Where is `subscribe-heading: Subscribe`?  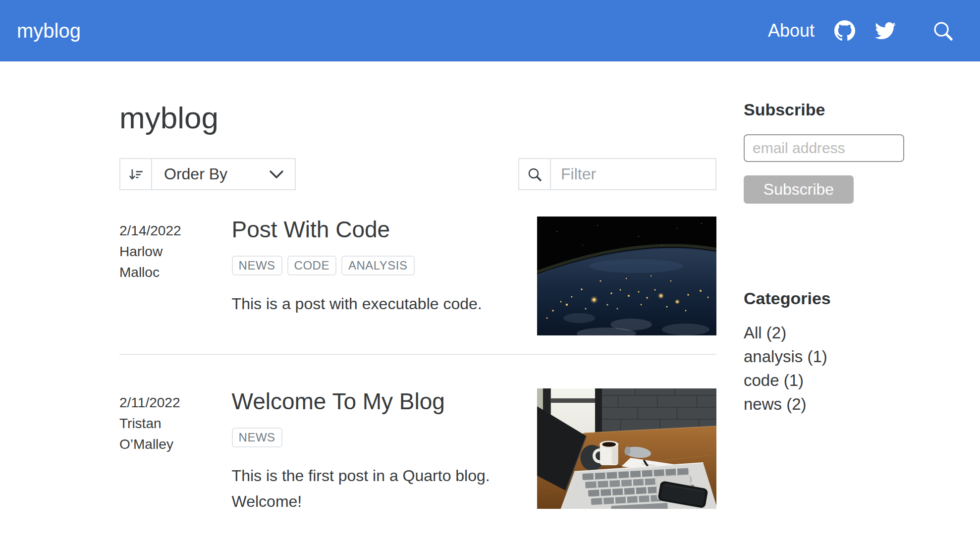
subscribe-heading: Subscribe is located at coordinates (824, 110).